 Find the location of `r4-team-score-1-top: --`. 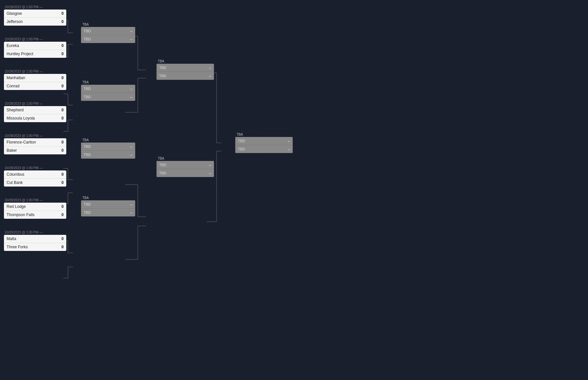

r4-team-score-1-top: -- is located at coordinates (287, 141).